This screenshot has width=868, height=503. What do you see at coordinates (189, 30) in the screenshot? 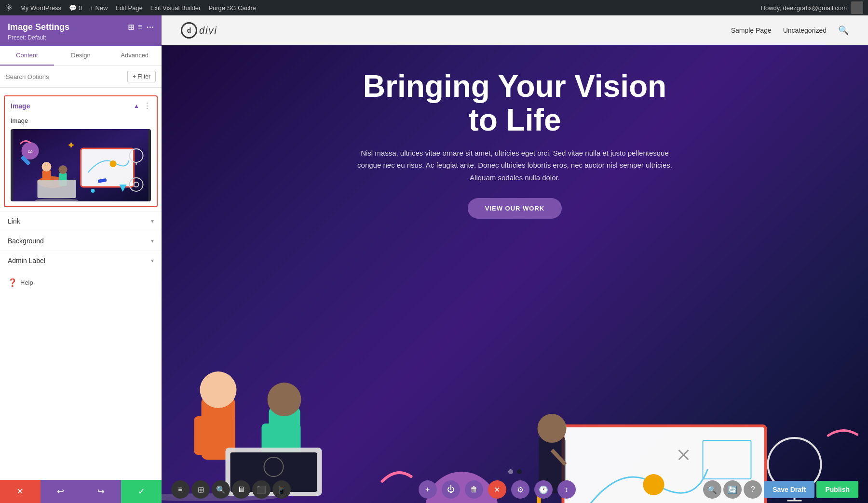
I see `divi-d-icon: d` at bounding box center [189, 30].